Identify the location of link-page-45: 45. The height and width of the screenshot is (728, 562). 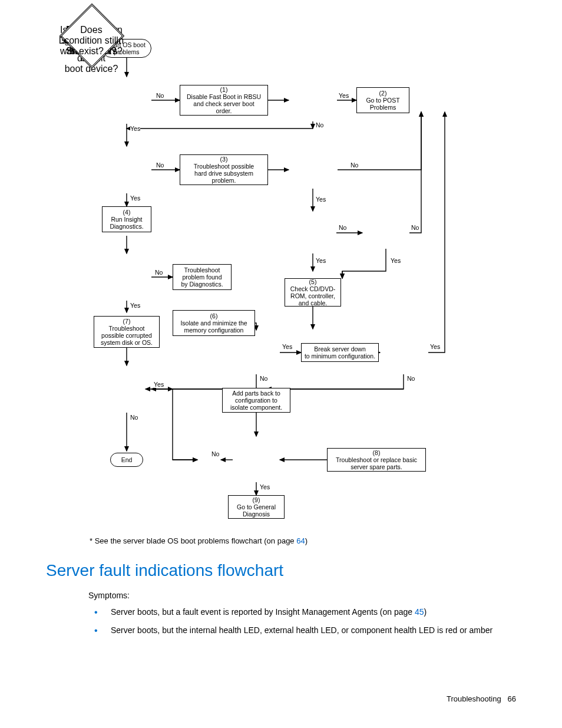
(419, 612).